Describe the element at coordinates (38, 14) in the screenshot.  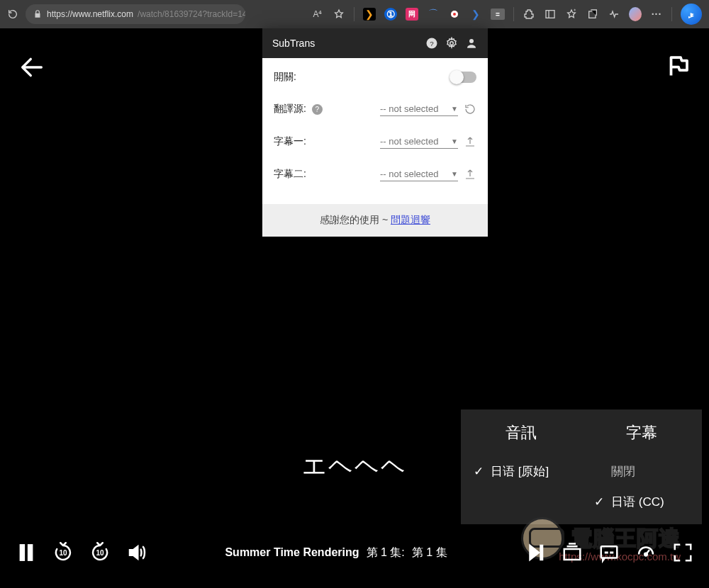
I see `lock-icon` at that location.